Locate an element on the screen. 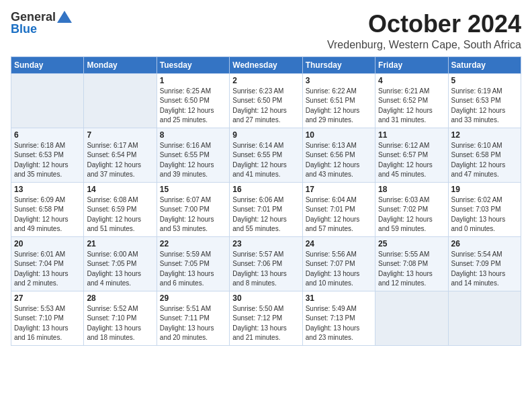 Image resolution: width=532 pixels, height=411 pixels. calendar-day-header: Friday is located at coordinates (412, 64).